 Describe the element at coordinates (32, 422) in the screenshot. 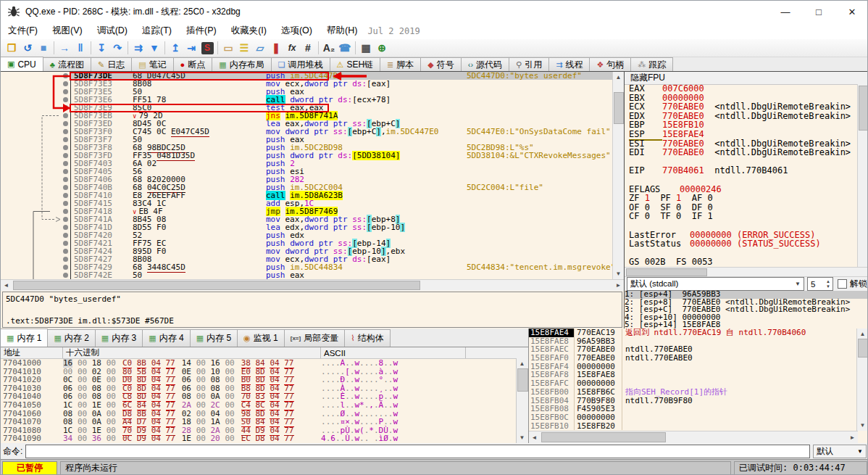

I see `memory-address: 77041070` at that location.